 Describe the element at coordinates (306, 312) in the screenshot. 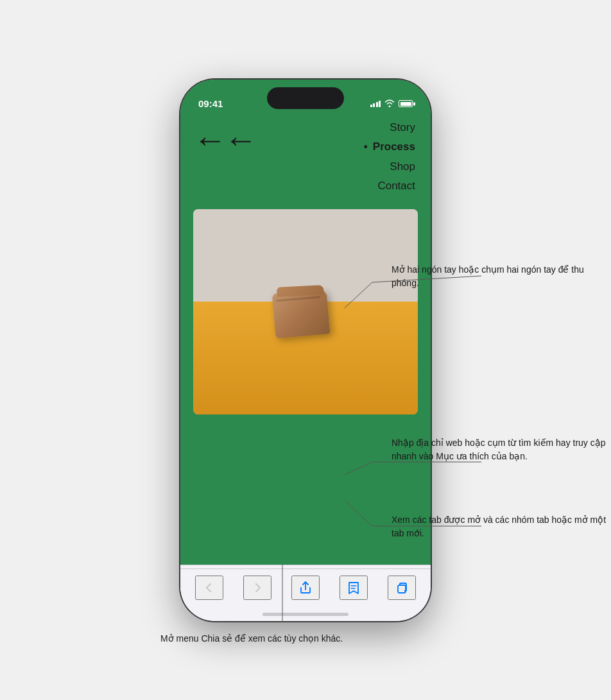

I see `product-image-container` at that location.